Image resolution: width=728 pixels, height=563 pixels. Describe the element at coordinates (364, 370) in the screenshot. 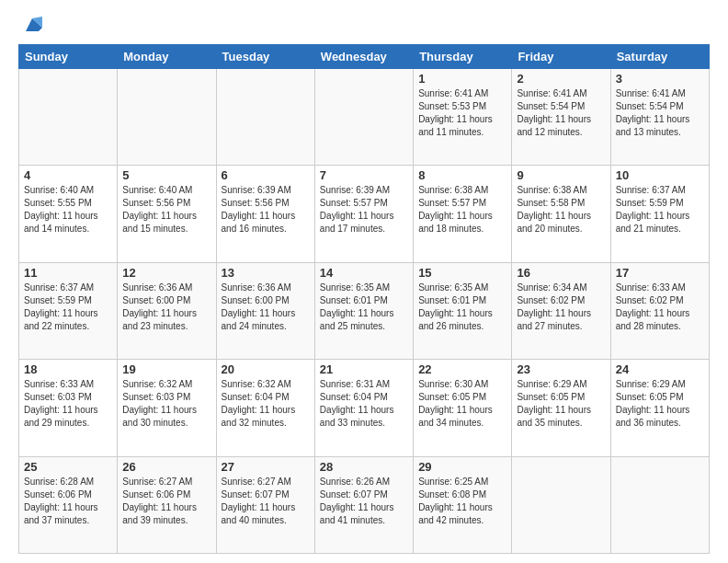

I see `day-number: 21` at that location.